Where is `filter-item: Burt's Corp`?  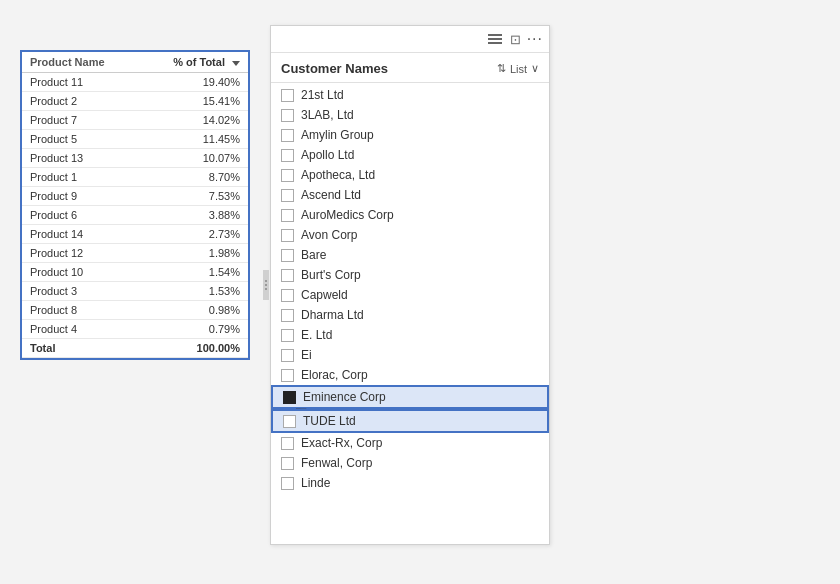 filter-item: Burt's Corp is located at coordinates (410, 275).